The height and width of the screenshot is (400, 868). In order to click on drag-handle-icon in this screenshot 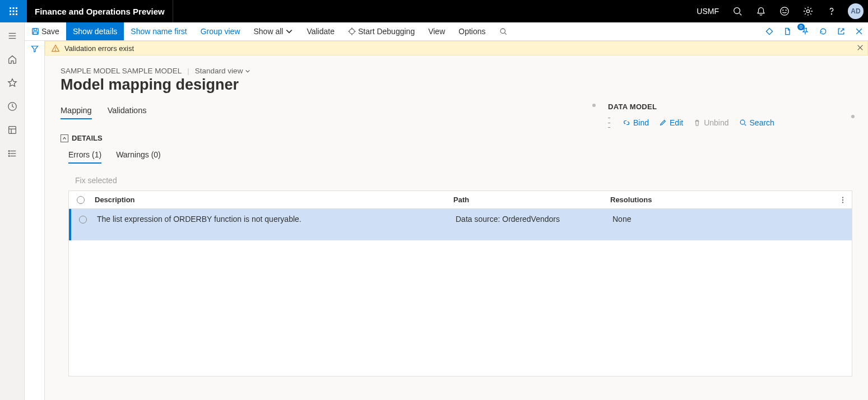, I will do `click(609, 123)`.